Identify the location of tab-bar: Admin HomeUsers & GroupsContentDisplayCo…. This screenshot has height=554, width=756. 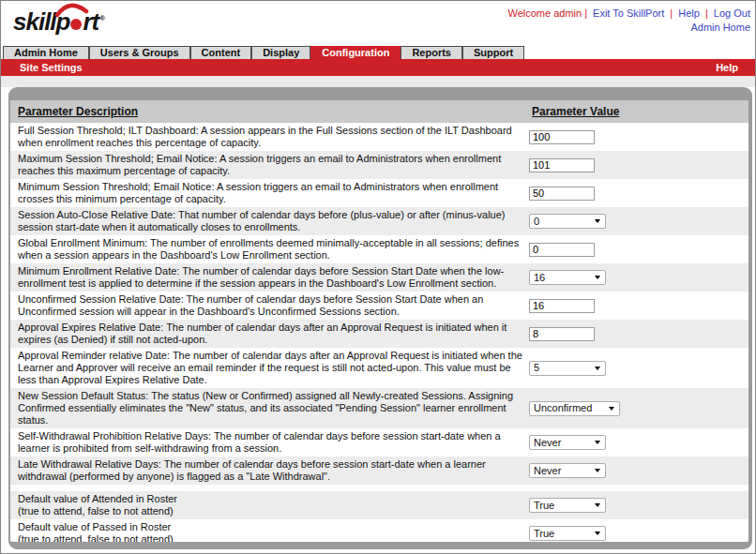
(378, 52).